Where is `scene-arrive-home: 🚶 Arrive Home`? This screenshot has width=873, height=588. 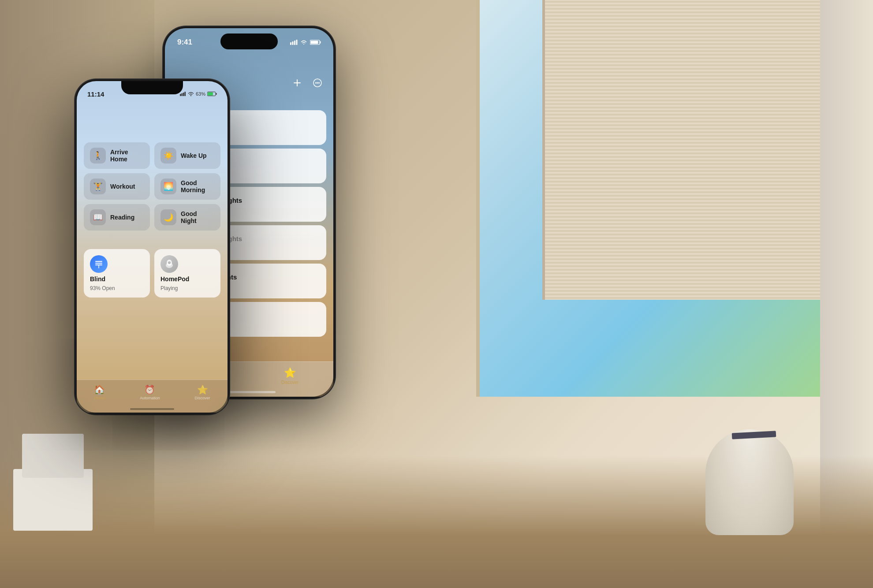 scene-arrive-home: 🚶 Arrive Home is located at coordinates (117, 156).